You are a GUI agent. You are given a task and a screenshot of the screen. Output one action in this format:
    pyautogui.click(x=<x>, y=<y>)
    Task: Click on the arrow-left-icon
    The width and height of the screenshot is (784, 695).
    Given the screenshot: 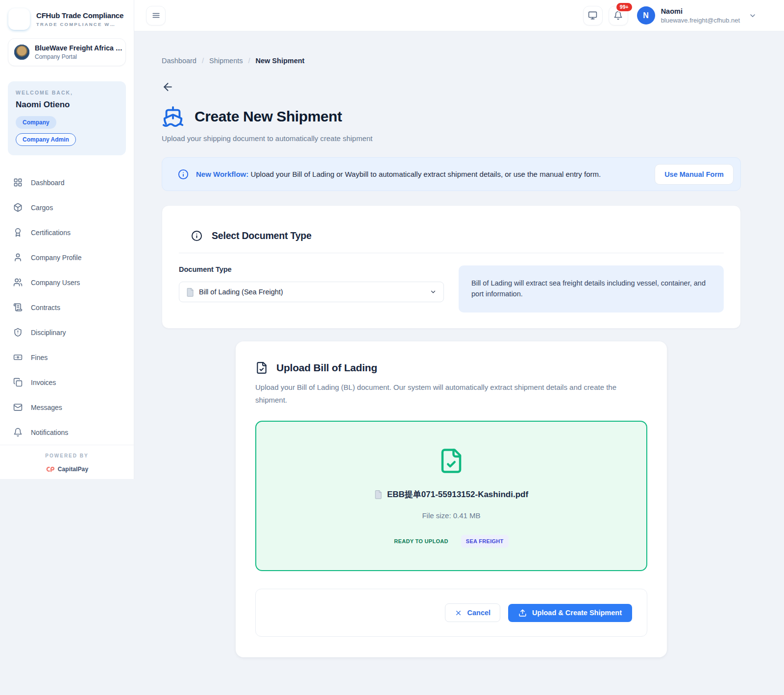 What is the action you would take?
    pyautogui.click(x=168, y=87)
    